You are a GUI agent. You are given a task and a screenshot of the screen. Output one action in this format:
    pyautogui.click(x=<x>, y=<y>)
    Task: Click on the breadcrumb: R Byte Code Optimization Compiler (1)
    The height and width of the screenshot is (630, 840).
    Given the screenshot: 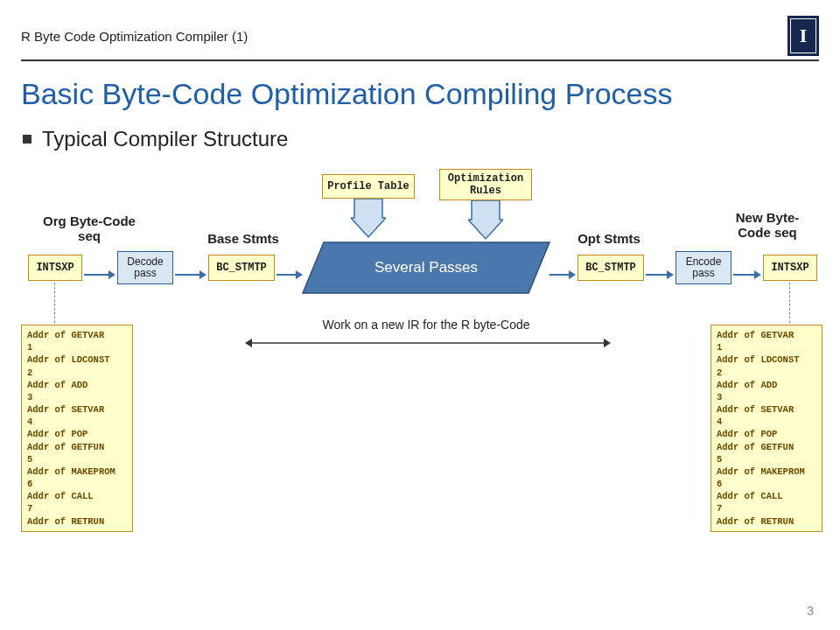 What is the action you would take?
    pyautogui.click(x=135, y=37)
    